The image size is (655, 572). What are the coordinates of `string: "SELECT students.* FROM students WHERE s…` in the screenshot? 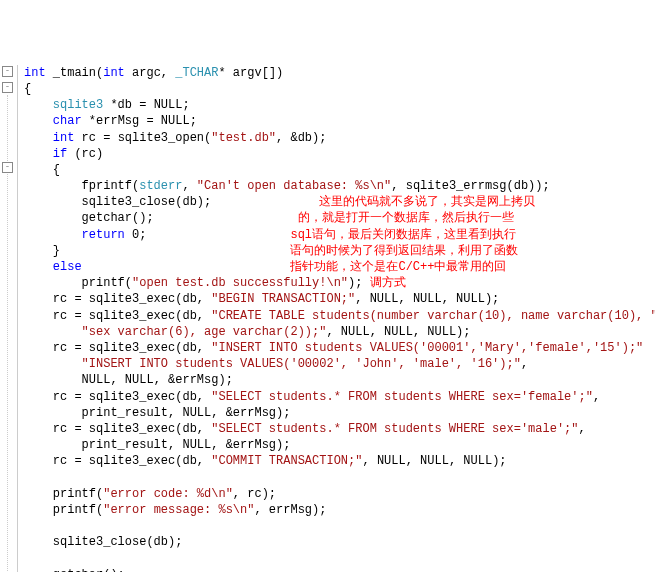 It's located at (402, 397).